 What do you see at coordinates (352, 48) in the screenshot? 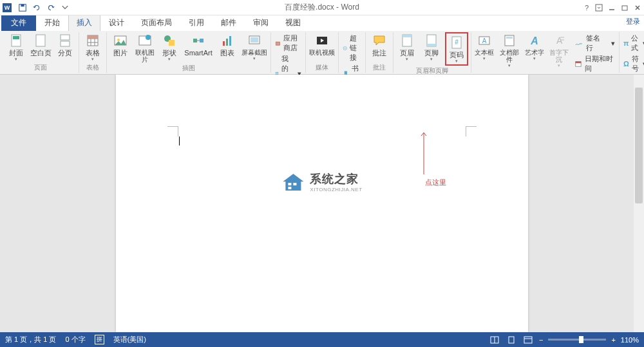
I see `hyperlink-button: 超链接` at bounding box center [352, 48].